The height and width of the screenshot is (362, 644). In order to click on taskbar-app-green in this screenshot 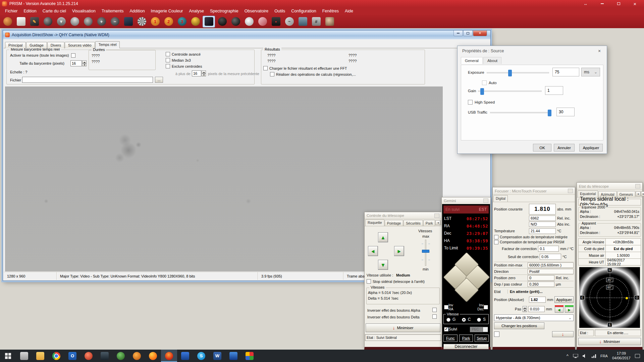, I will do `click(121, 356)`.